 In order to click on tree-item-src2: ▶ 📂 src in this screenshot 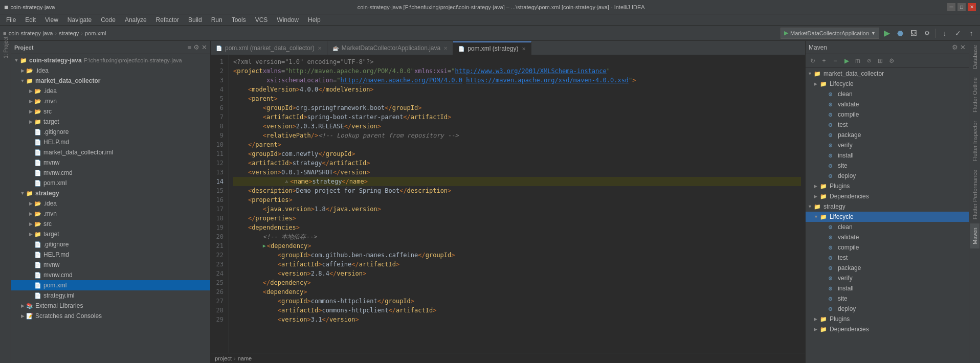, I will do `click(110, 224)`.